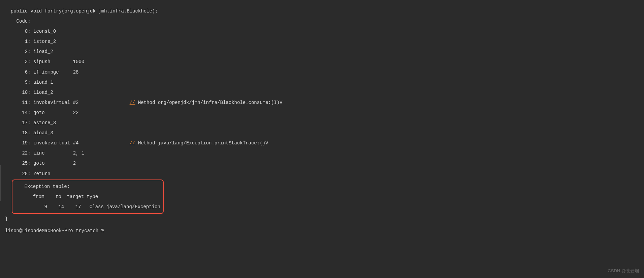 The width and height of the screenshot is (644, 278). What do you see at coordinates (88, 197) in the screenshot?
I see `exception-table-highlight: Exception table: from to target type 9 1…` at bounding box center [88, 197].